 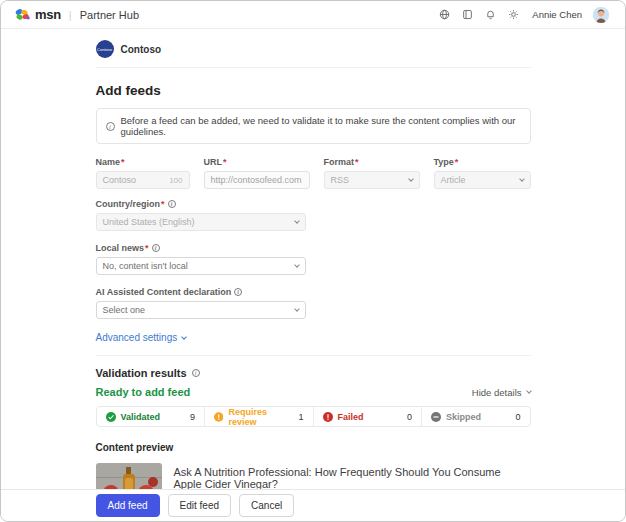 I want to click on name-char-counter: 100, so click(x=176, y=180).